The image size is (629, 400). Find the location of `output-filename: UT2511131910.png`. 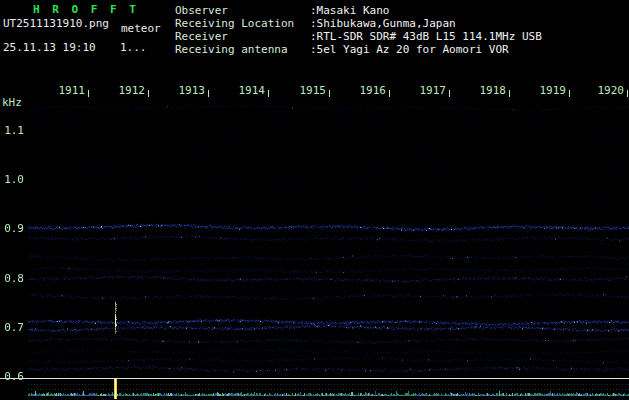

output-filename: UT2511131910.png is located at coordinates (56, 24).